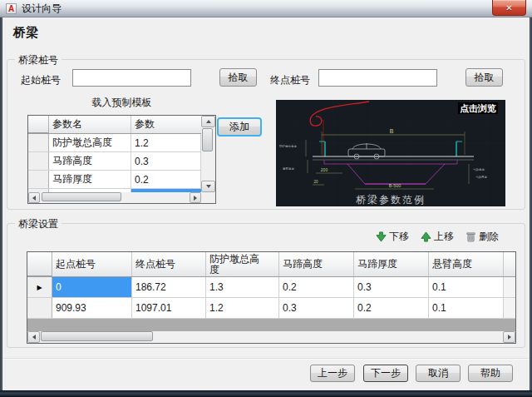 The height and width of the screenshot is (397, 532). What do you see at coordinates (90, 161) in the screenshot?
I see `param-name-cell: 马蹄高度` at bounding box center [90, 161].